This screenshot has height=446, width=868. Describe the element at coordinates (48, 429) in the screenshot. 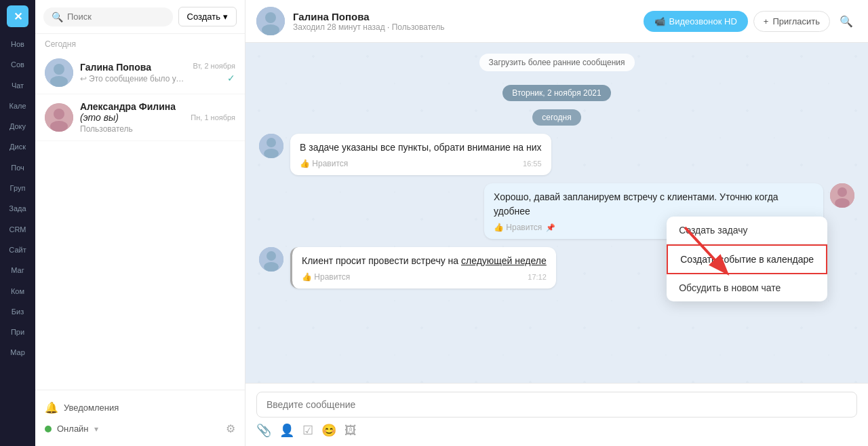

I see `online-dot` at that location.